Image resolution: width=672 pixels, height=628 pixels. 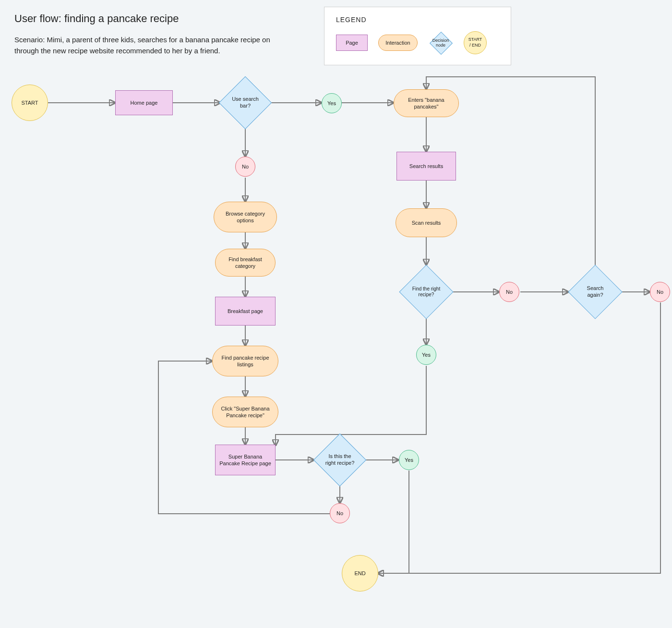 What do you see at coordinates (418, 36) in the screenshot?
I see `legend-box: LEGEND Page Interaction Decision node ST…` at bounding box center [418, 36].